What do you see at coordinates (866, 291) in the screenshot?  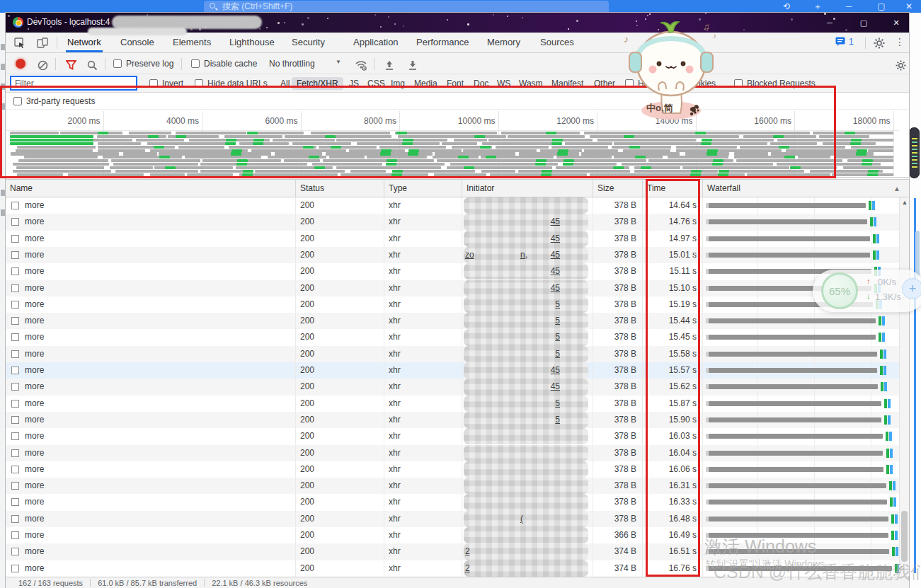 I see `speed-monitor-widget: 65% ↑ ↓ 0K/s 1.3K/s +` at bounding box center [866, 291].